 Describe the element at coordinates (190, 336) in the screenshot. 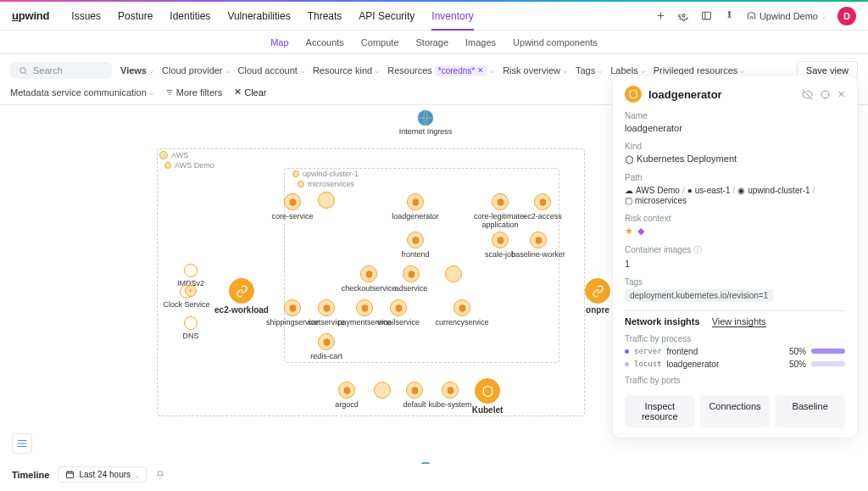

I see `node-dns: DNS` at that location.